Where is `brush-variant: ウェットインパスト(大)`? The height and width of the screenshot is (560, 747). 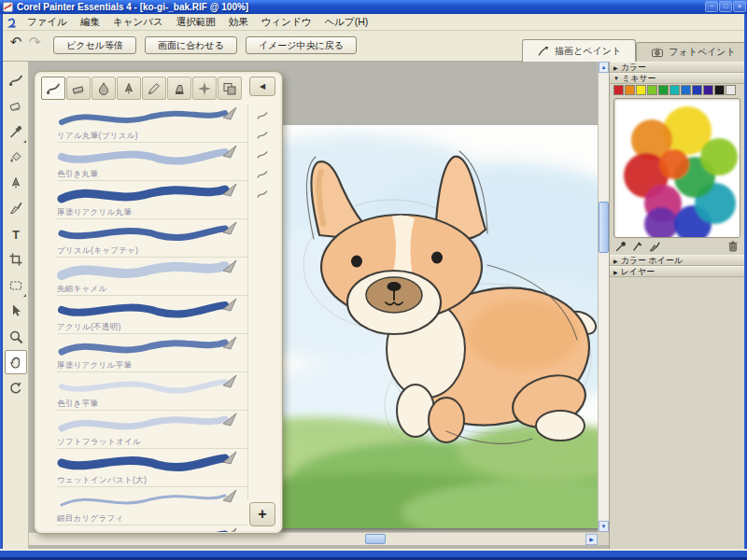 brush-variant: ウェットインパスト(大) is located at coordinates (152, 469).